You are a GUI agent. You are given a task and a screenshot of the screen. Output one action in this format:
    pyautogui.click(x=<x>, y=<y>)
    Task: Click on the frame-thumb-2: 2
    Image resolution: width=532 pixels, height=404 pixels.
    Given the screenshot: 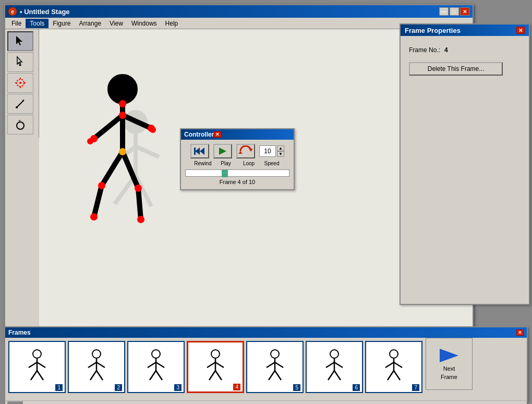 What is the action you would take?
    pyautogui.click(x=96, y=367)
    